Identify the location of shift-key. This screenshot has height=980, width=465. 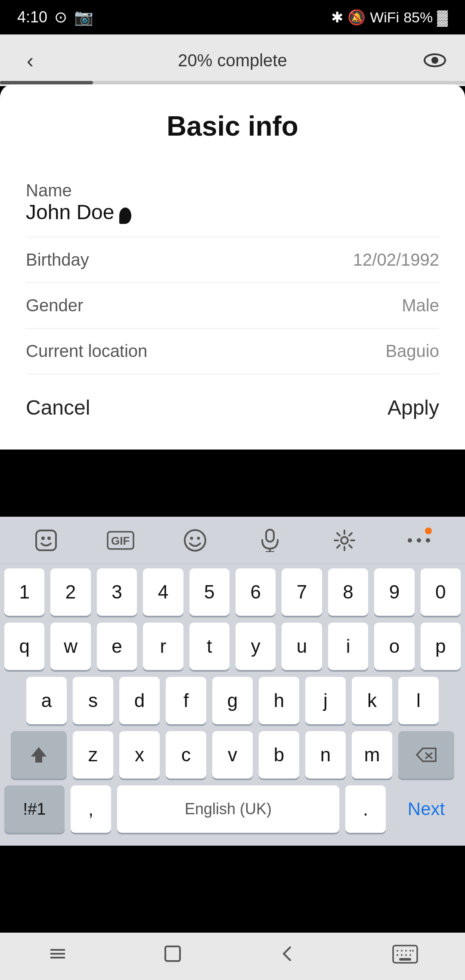
(39, 755).